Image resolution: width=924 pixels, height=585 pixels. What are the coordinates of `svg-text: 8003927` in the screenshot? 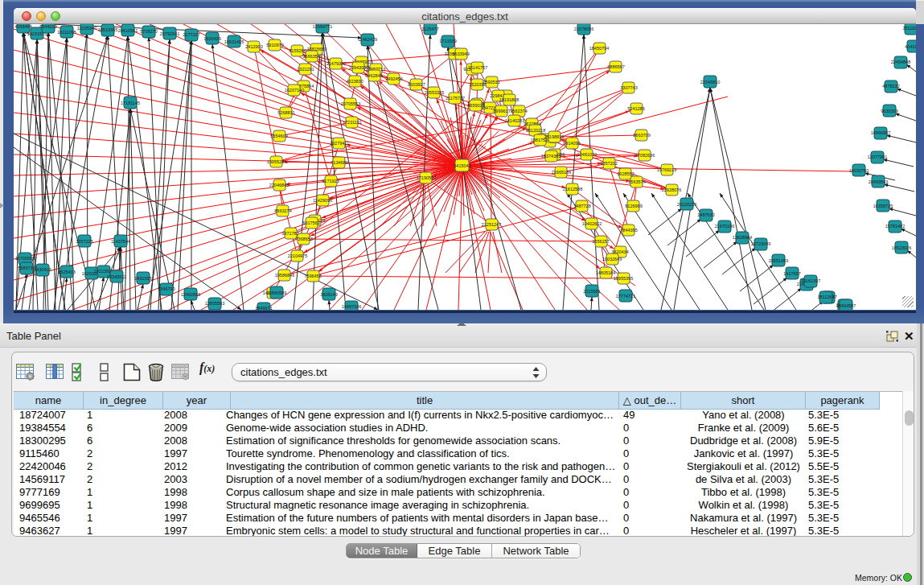 It's located at (417, 84).